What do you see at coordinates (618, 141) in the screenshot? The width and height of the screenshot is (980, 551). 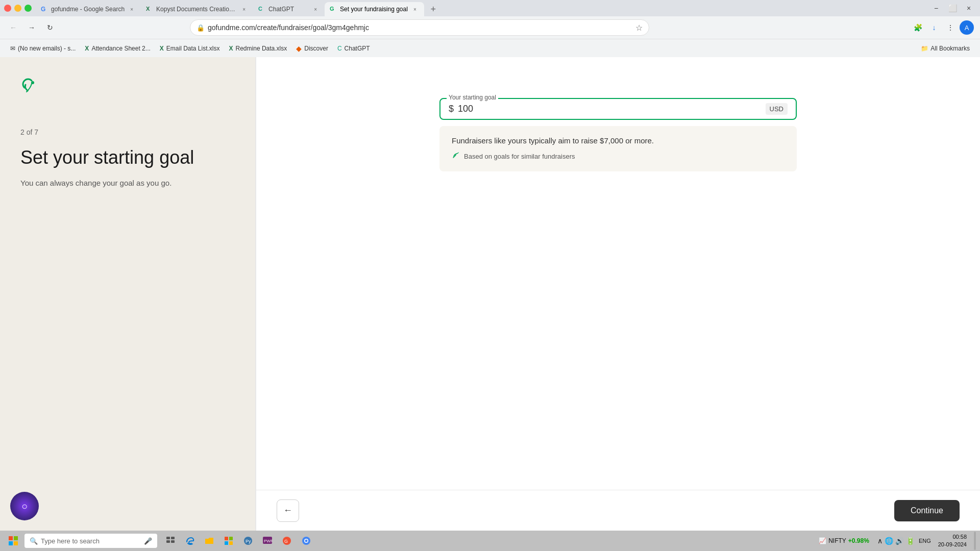 I see `suggestion-text: Fundraisers like yours typically aim to …` at bounding box center [618, 141].